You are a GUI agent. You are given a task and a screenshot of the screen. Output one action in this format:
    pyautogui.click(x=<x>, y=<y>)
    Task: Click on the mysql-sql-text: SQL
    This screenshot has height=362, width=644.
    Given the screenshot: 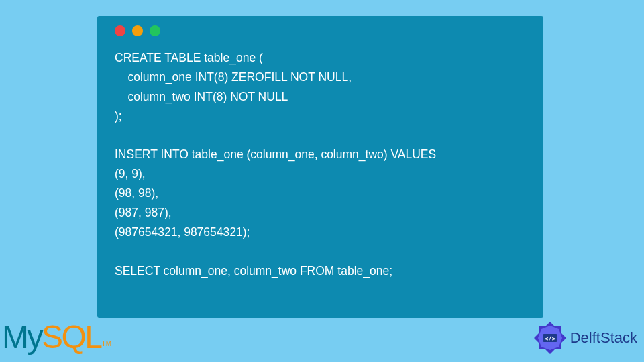 What is the action you would take?
    pyautogui.click(x=71, y=337)
    